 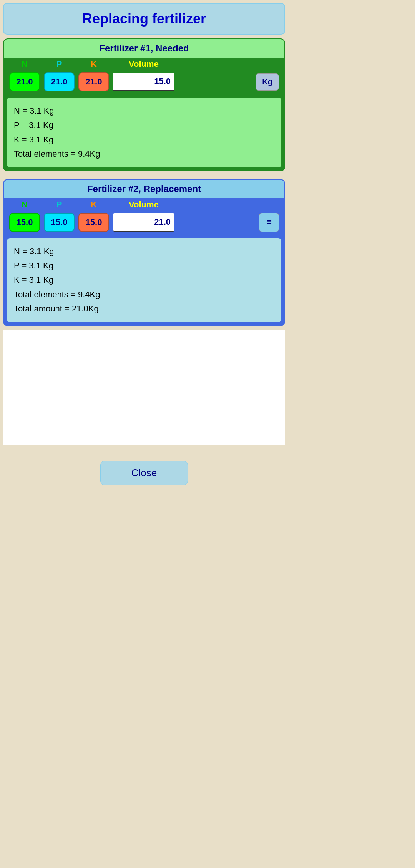 I want to click on fertilizer2-k-input, so click(x=94, y=222).